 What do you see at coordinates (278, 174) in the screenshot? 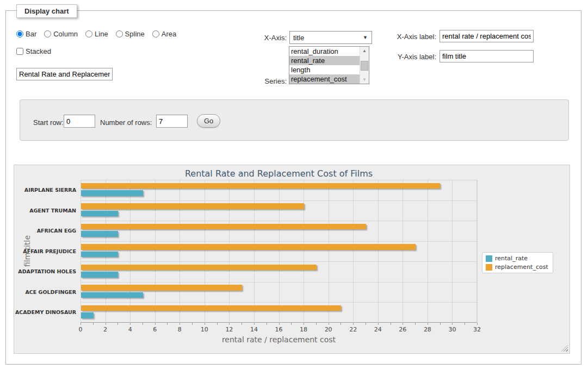
I see `chart-title: Rental Rate and Replacement Cost of Film…` at bounding box center [278, 174].